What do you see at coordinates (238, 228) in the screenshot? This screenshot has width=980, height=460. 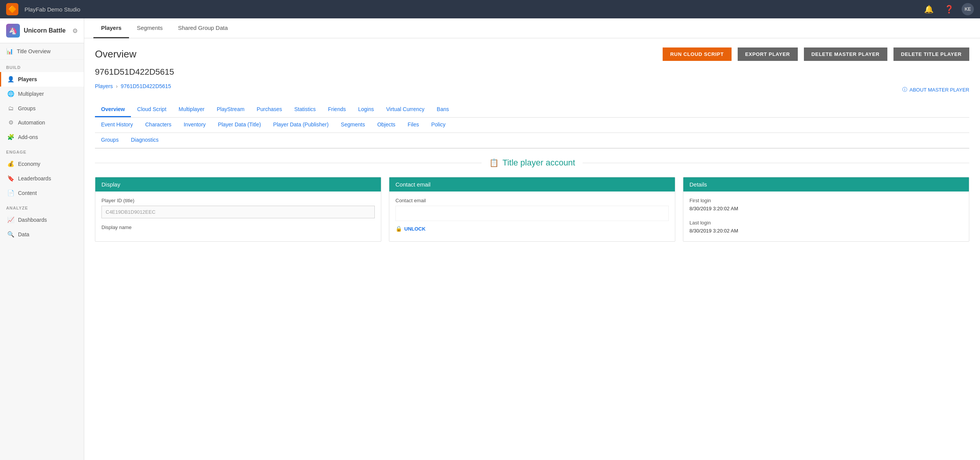 I see `display-name-label: Display name` at bounding box center [238, 228].